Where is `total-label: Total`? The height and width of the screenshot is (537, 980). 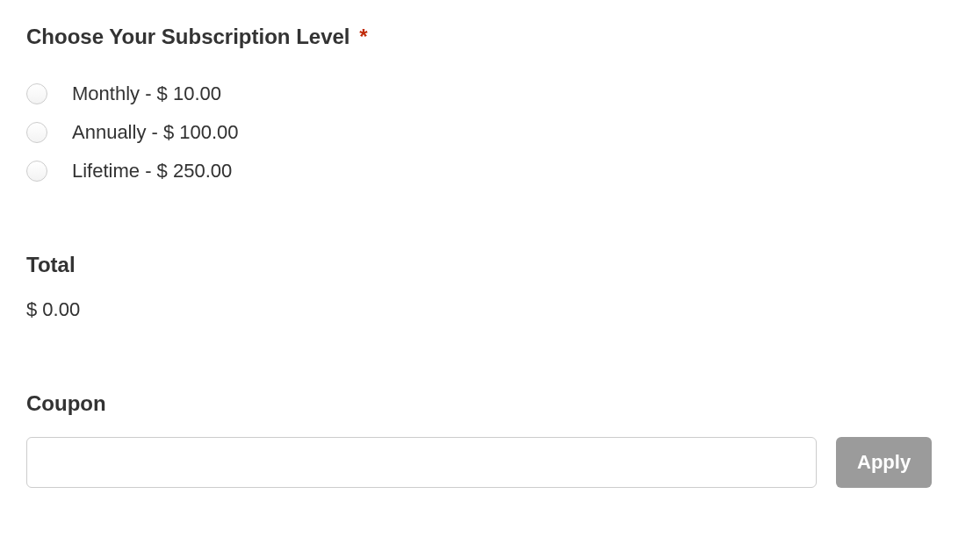
total-label: Total is located at coordinates (490, 265).